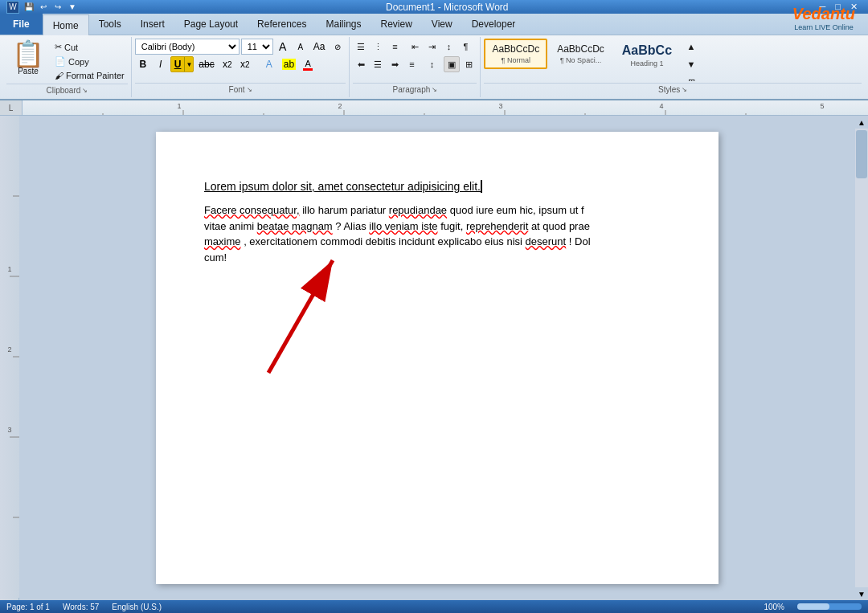  I want to click on tab-home: Home, so click(66, 25).